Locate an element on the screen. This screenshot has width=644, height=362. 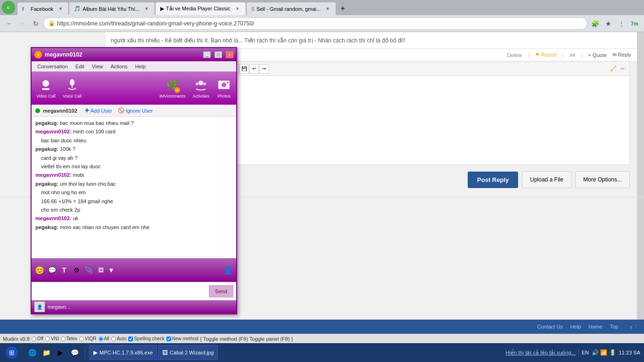
quote-content: người xấu thì nhiều - Kẻ biết điều thì í… is located at coordinates (258, 41).